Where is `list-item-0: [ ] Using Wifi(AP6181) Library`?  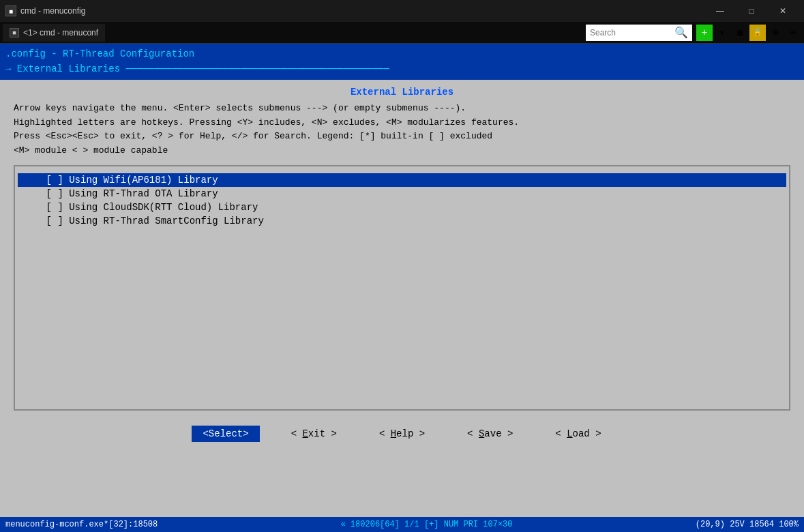 list-item-0: [ ] Using Wifi(AP6181) Library is located at coordinates (402, 180).